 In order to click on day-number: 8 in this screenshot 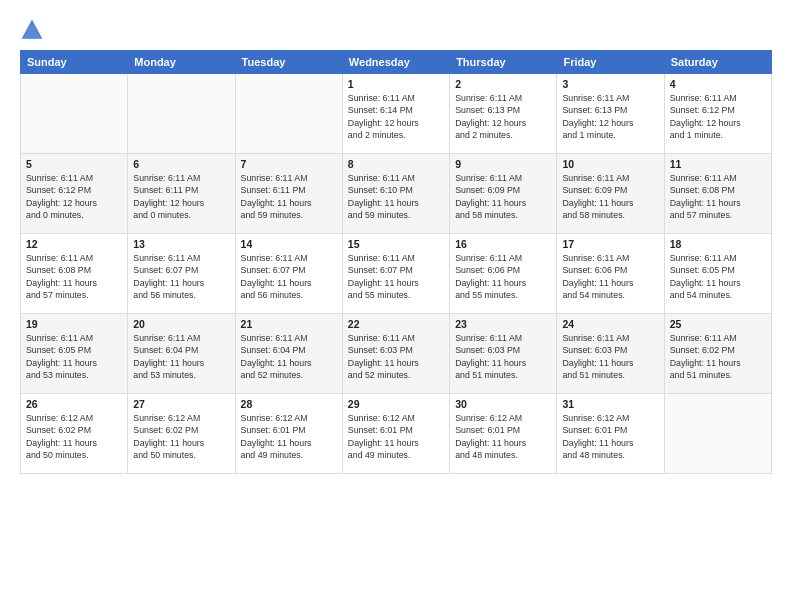, I will do `click(396, 164)`.